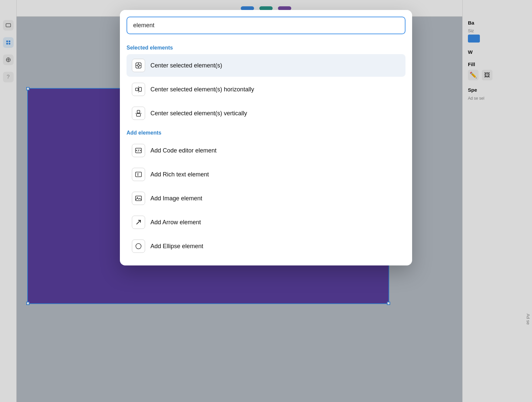 The width and height of the screenshot is (532, 402). Describe the element at coordinates (138, 65) in the screenshot. I see `center-selected-icon` at that location.